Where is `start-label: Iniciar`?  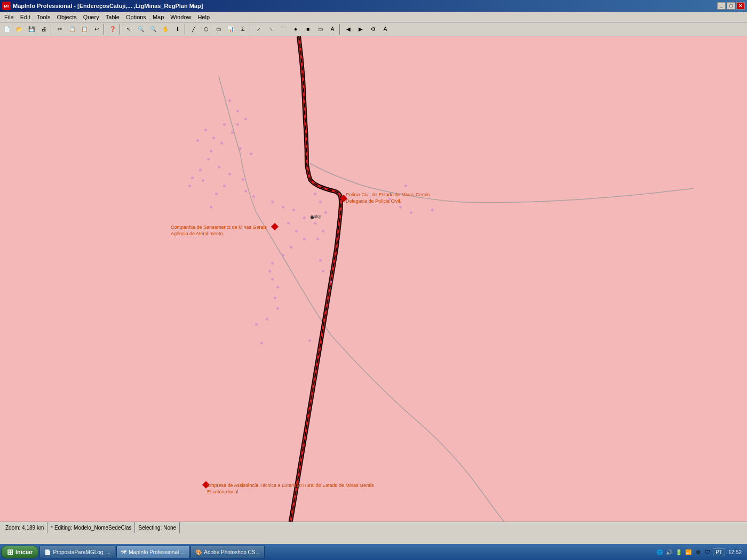 start-label: Iniciar is located at coordinates (24, 552).